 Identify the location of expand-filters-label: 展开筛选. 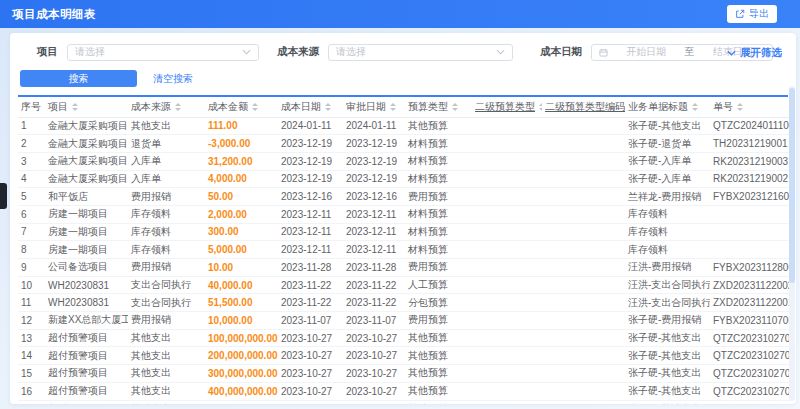
(761, 53).